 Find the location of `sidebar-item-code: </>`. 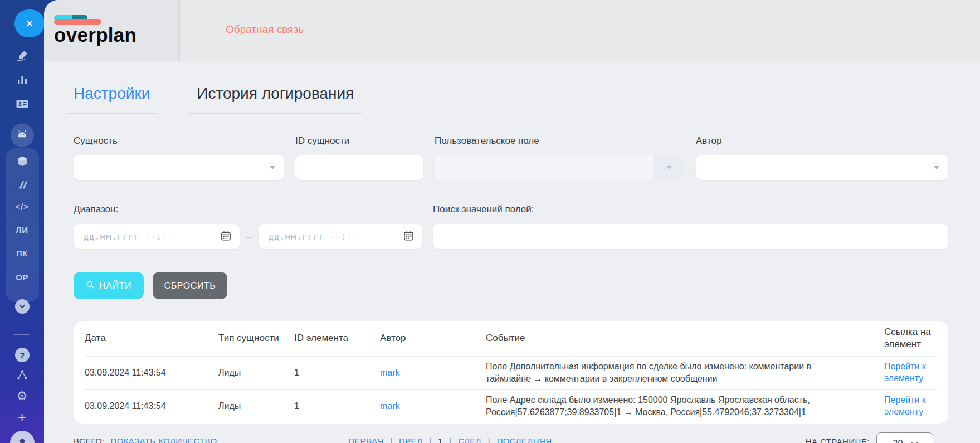

sidebar-item-code: </> is located at coordinates (22, 206).